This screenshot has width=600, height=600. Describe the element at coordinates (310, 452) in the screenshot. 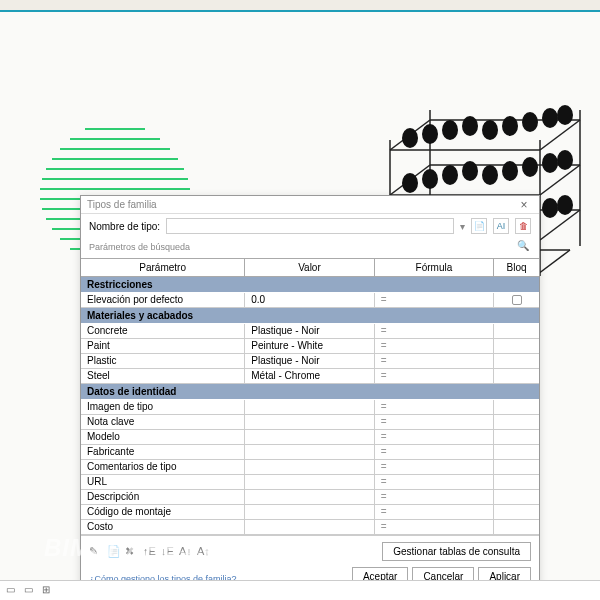

I see `table-row: Fabricante=` at that location.